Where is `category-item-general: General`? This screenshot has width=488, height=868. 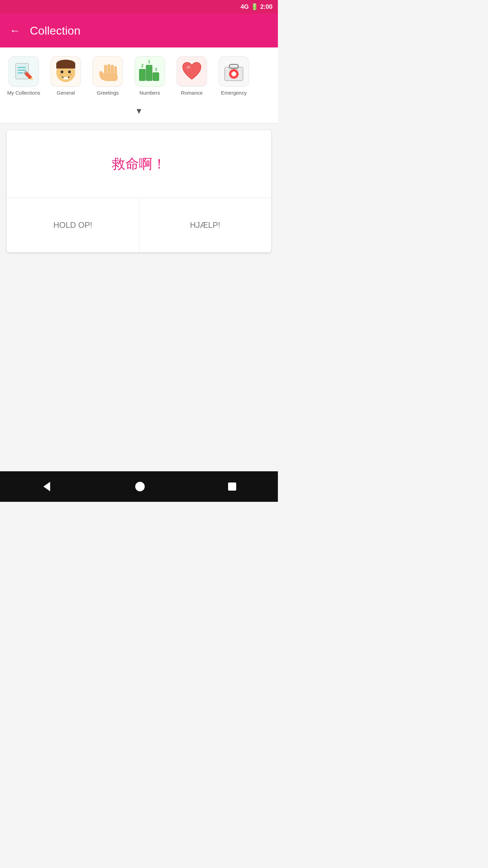
category-item-general: General is located at coordinates (66, 76).